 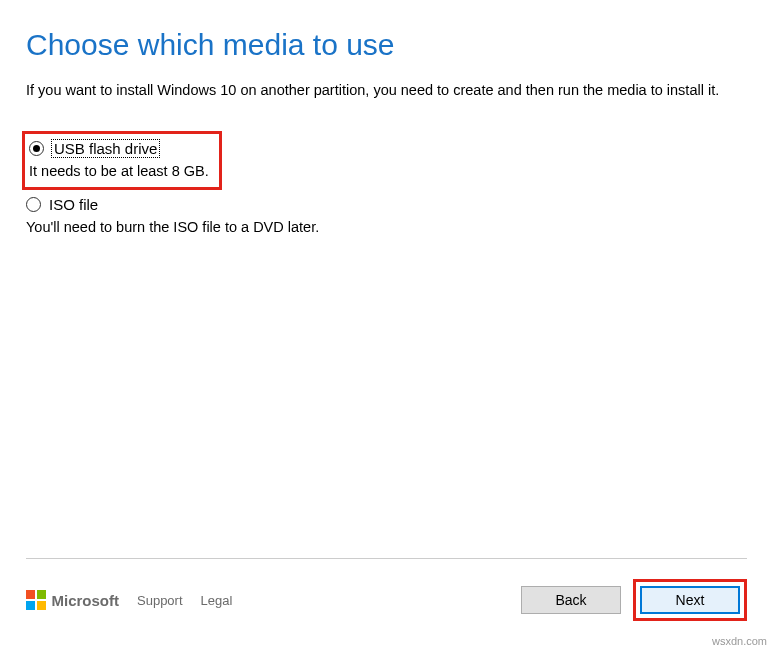 I want to click on next-button: Next, so click(x=690, y=600).